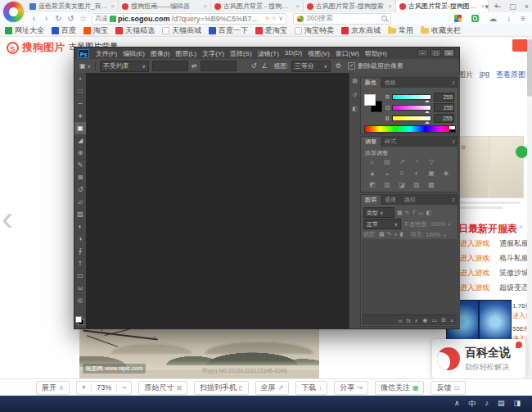  Describe the element at coordinates (160, 54) in the screenshot. I see `menu-image: 图像(I)` at that location.